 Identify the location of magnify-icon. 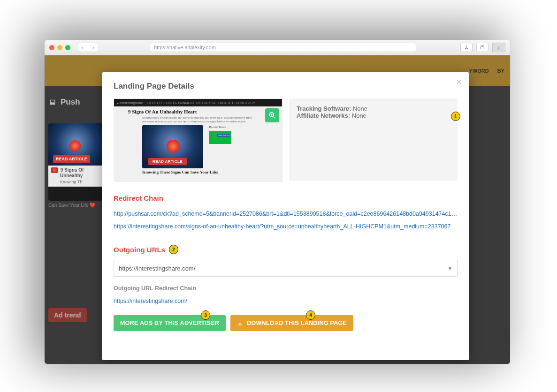
(272, 115).